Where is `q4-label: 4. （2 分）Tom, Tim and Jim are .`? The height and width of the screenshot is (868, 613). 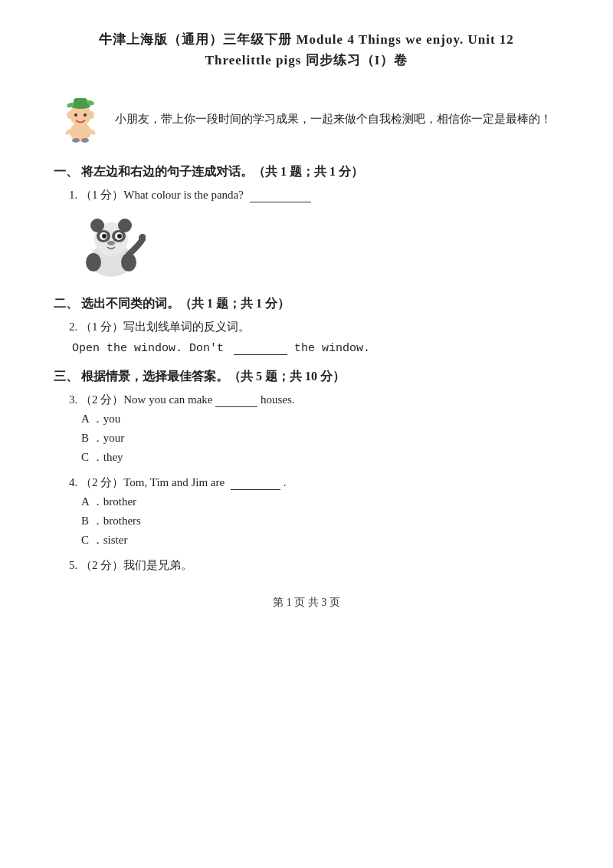
q4-label: 4. （2 分）Tom, Tim and Jim are . is located at coordinates (314, 483).